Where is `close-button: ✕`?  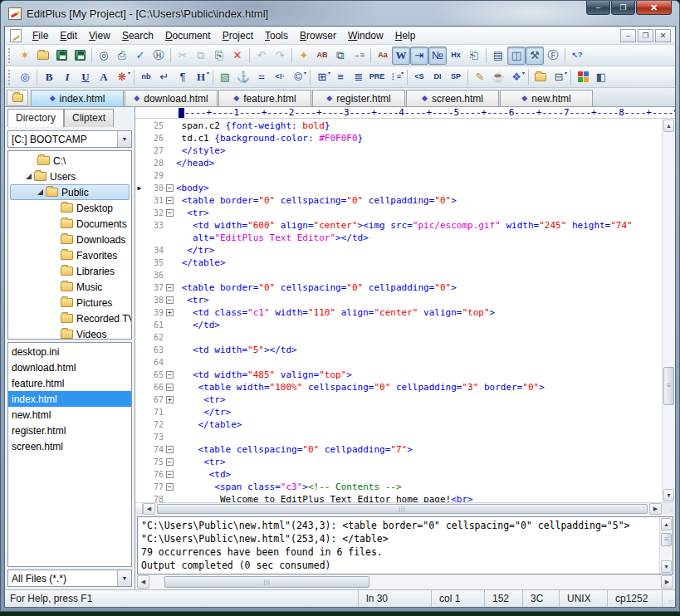 close-button: ✕ is located at coordinates (654, 8).